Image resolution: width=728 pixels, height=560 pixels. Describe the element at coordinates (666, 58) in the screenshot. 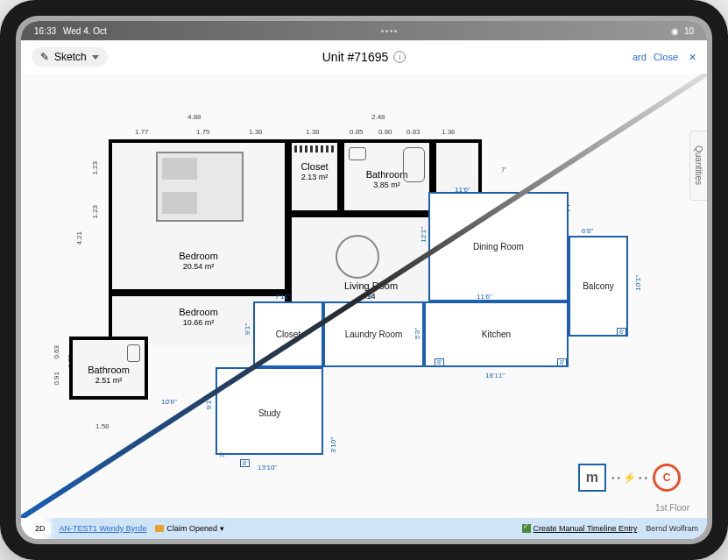

I see `close-button: Close` at that location.